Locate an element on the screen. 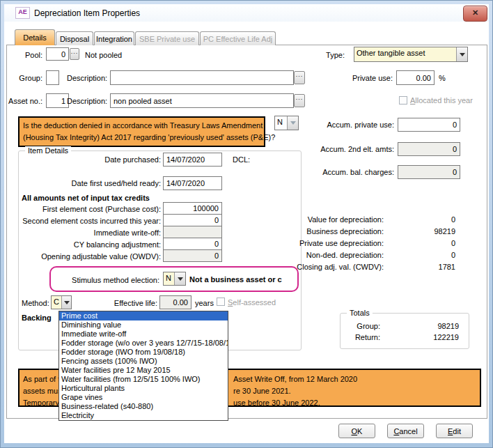  date-purchased-input: 14/07/2020 is located at coordinates (192, 160).